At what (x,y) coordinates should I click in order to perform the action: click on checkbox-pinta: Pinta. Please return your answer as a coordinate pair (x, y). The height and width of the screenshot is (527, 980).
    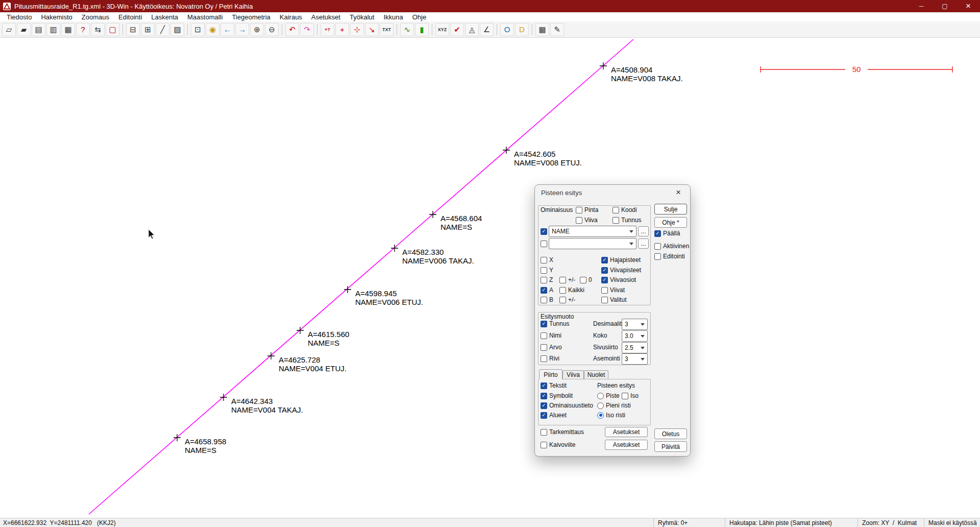
    Looking at the image, I should click on (587, 210).